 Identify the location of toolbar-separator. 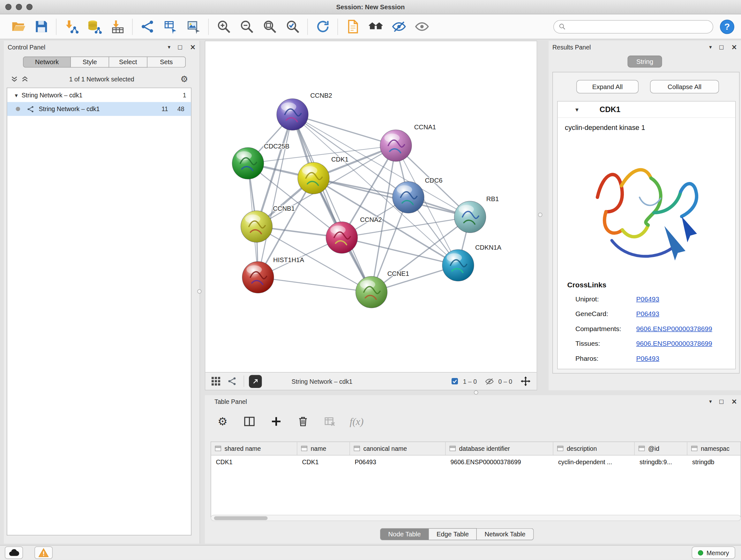
(57, 27).